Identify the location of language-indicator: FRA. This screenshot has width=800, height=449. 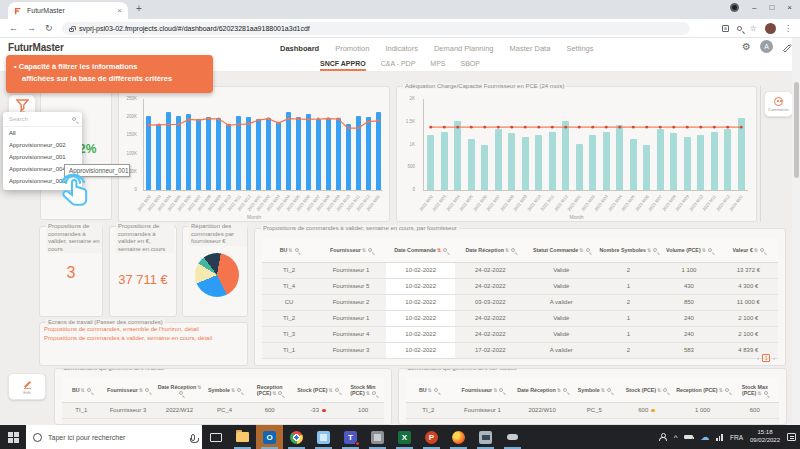
(736, 438).